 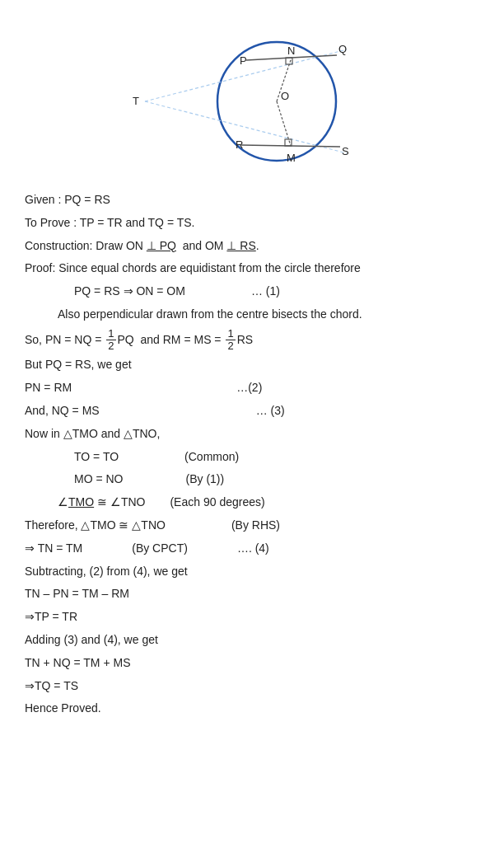 I want to click on step1-eq: PQ = RS ⇒ ON = OM, so click(x=130, y=292).